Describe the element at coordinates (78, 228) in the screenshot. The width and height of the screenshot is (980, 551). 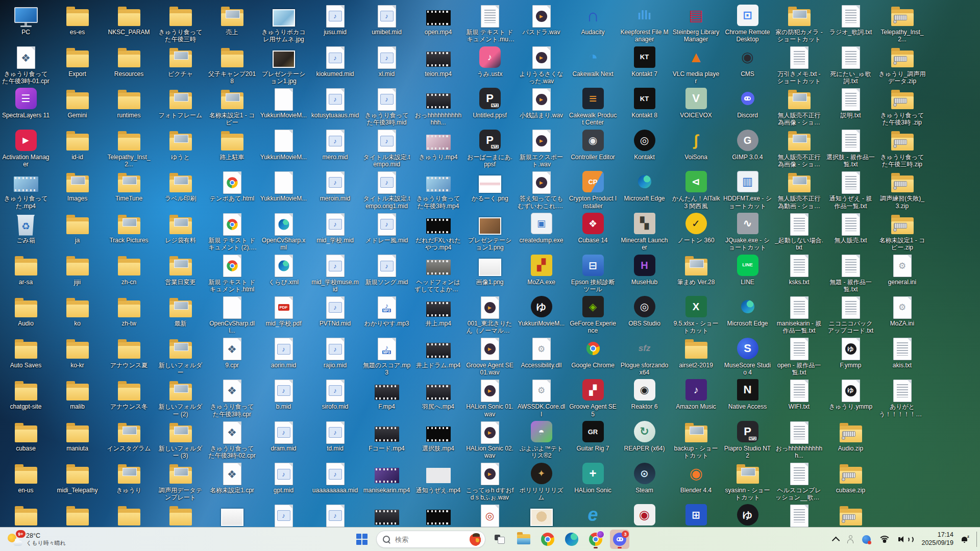
I see `desktop-icon: ja` at that location.